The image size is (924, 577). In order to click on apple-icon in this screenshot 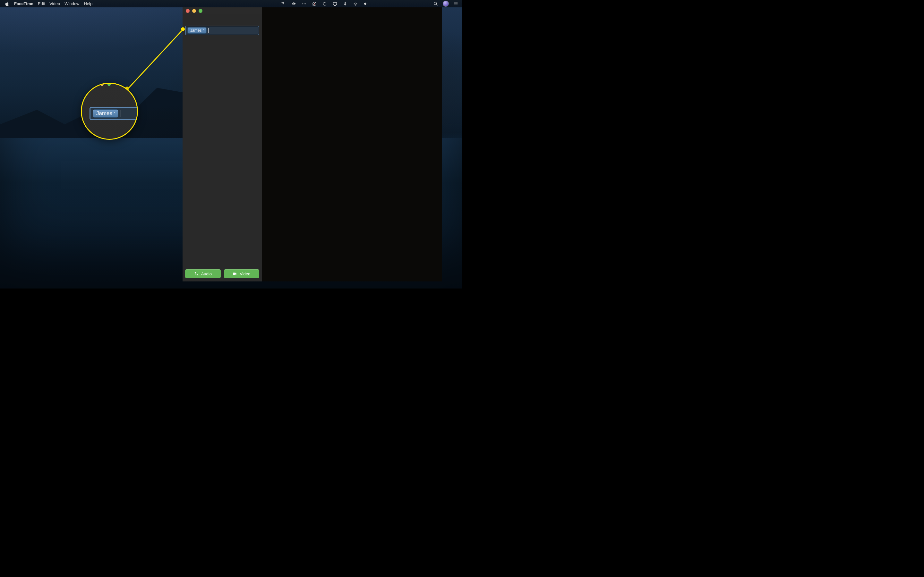, I will do `click(7, 4)`.